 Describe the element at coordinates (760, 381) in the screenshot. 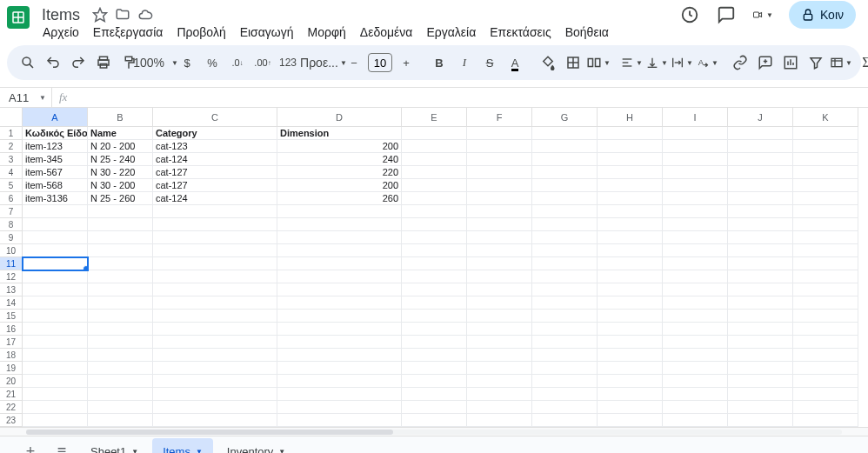

I see `cell-J20` at that location.